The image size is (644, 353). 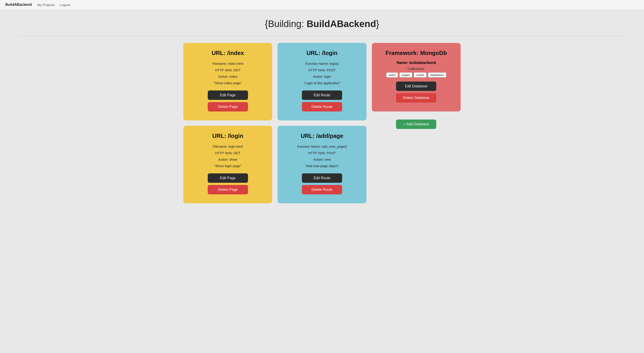 What do you see at coordinates (322, 70) in the screenshot?
I see `route-card-1-verb: HTTP Verb: POST` at bounding box center [322, 70].